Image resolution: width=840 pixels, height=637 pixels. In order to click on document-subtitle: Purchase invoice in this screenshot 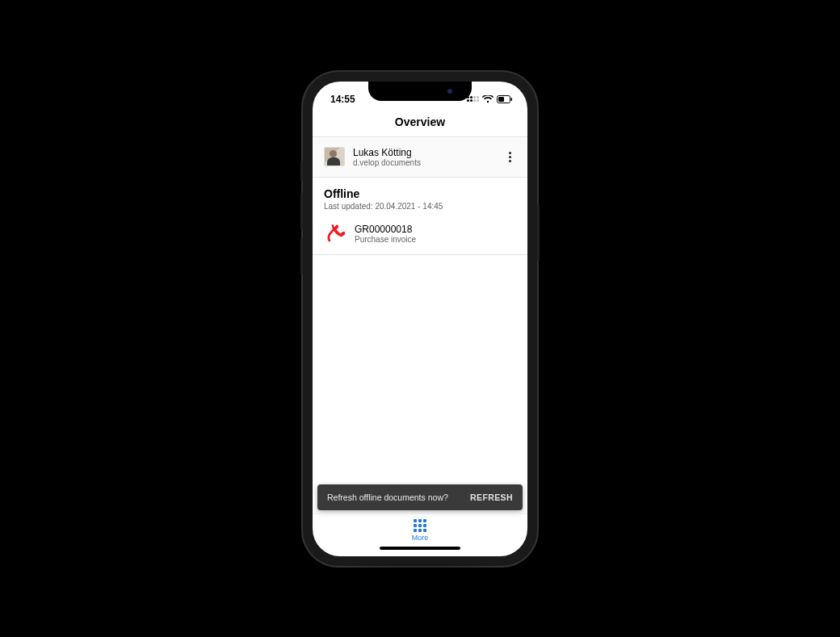, I will do `click(435, 239)`.